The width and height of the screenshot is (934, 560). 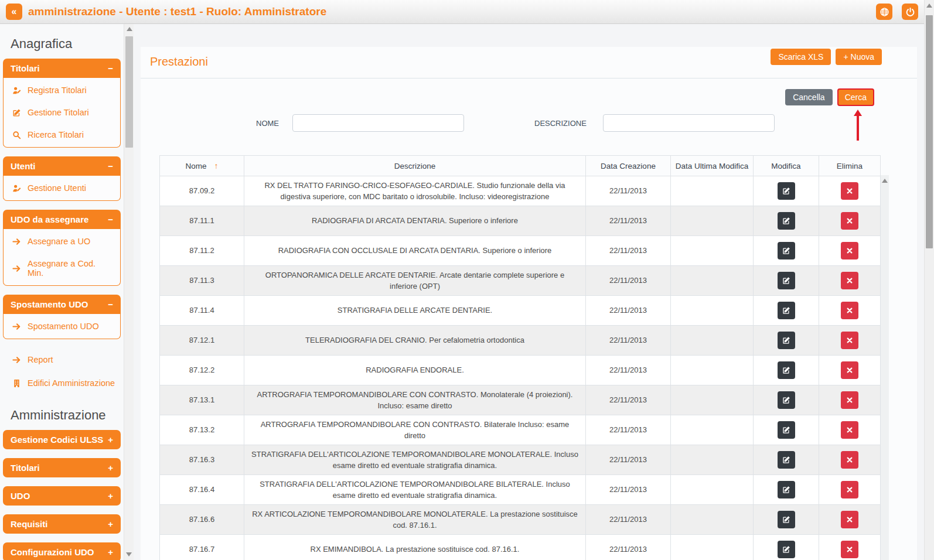 I want to click on panel-header-utenti: Utenti−, so click(x=62, y=166).